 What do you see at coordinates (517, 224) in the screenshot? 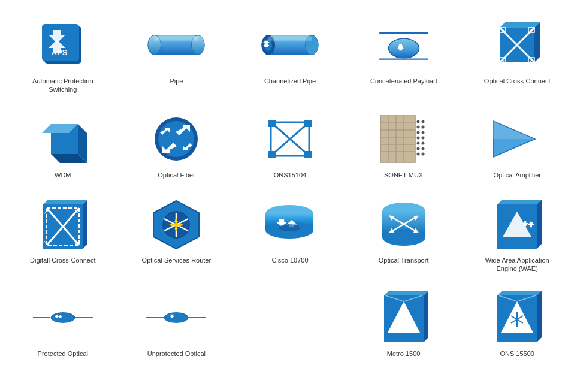
I see `icon-wae` at bounding box center [517, 224].